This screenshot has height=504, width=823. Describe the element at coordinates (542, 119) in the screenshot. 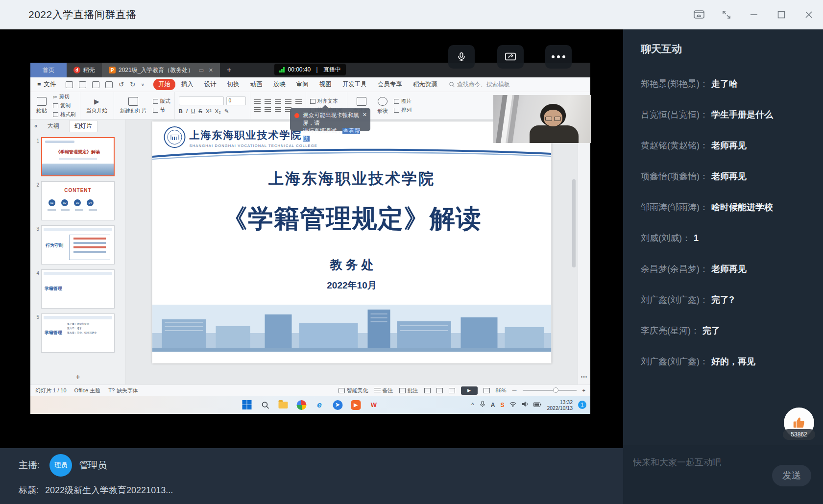

I see `presenter-webcam` at that location.